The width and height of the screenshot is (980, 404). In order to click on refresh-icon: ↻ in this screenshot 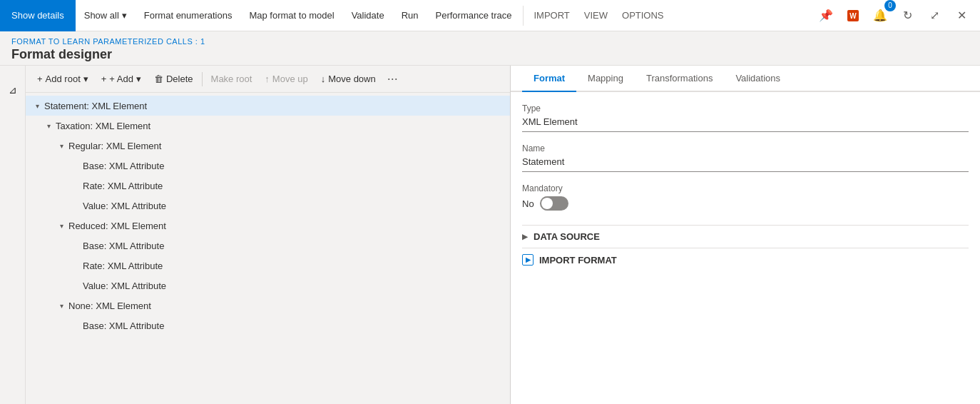, I will do `click(907, 16)`.